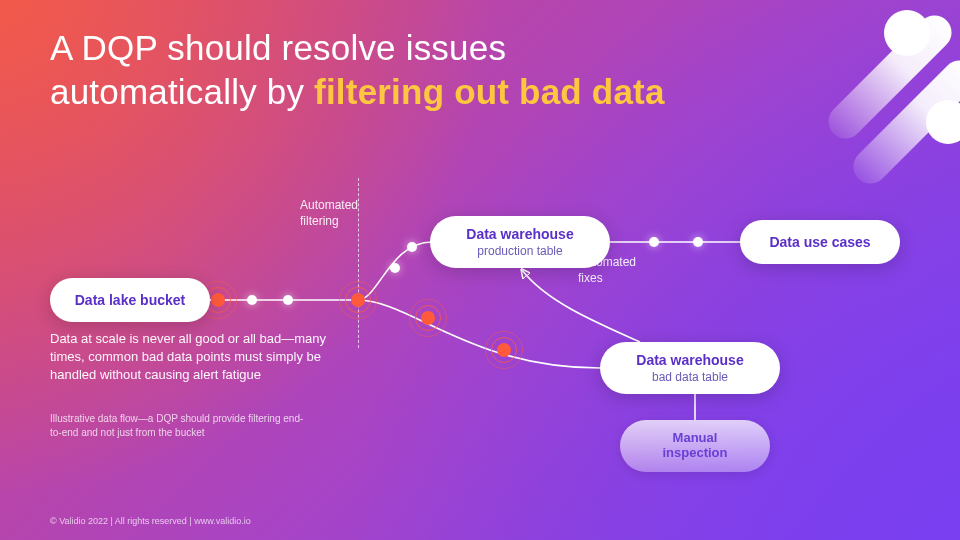 The width and height of the screenshot is (960, 540). Describe the element at coordinates (130, 300) in the screenshot. I see `node-title: Data lake bucket` at that location.